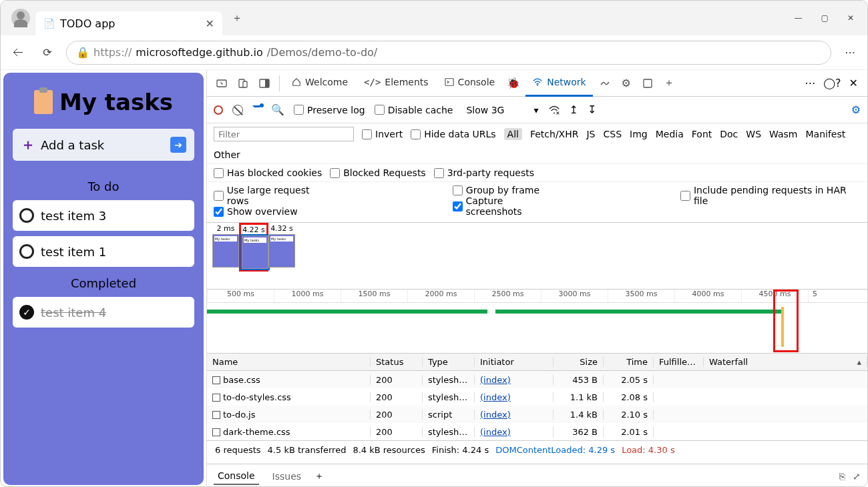 The image size is (868, 487). Describe the element at coordinates (500, 110) in the screenshot. I see `throttling-select: Slow 3G ▾` at that location.